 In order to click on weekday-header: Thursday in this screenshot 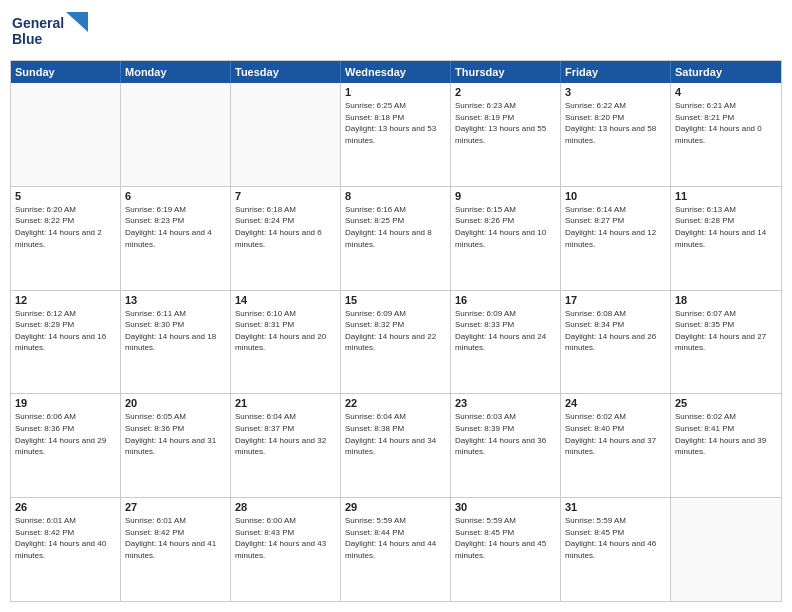, I will do `click(506, 72)`.